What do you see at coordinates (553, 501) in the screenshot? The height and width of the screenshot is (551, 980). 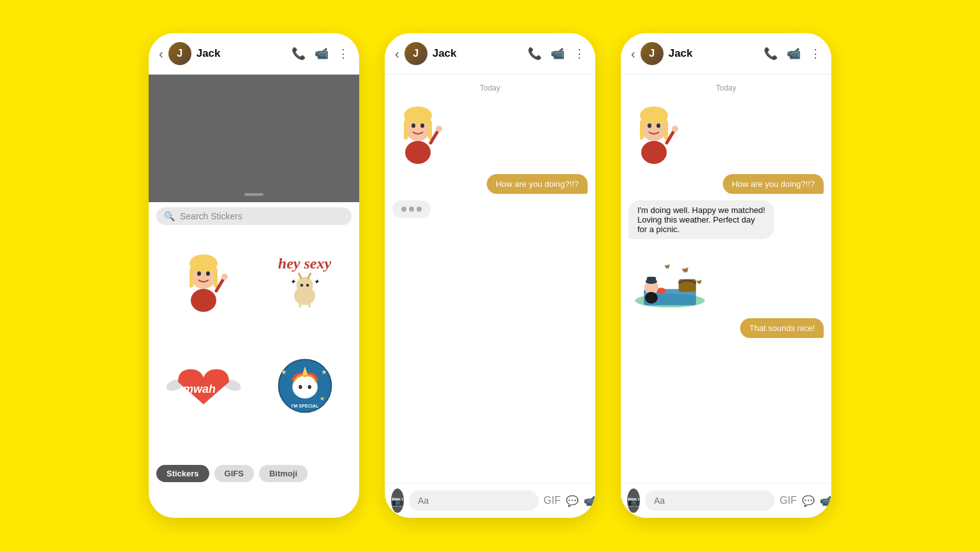 I see `gif-icon-2: GIF` at bounding box center [553, 501].